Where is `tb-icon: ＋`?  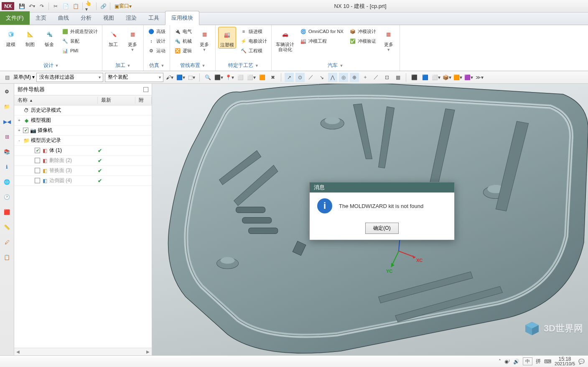
tb-icon: ＋ is located at coordinates (365, 77).